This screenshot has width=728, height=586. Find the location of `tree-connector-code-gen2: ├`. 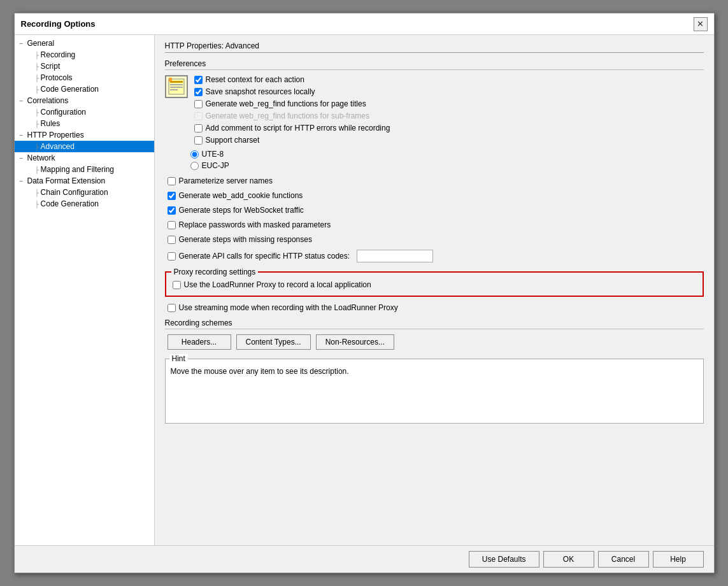

tree-connector-code-gen2: ├ is located at coordinates (37, 204).